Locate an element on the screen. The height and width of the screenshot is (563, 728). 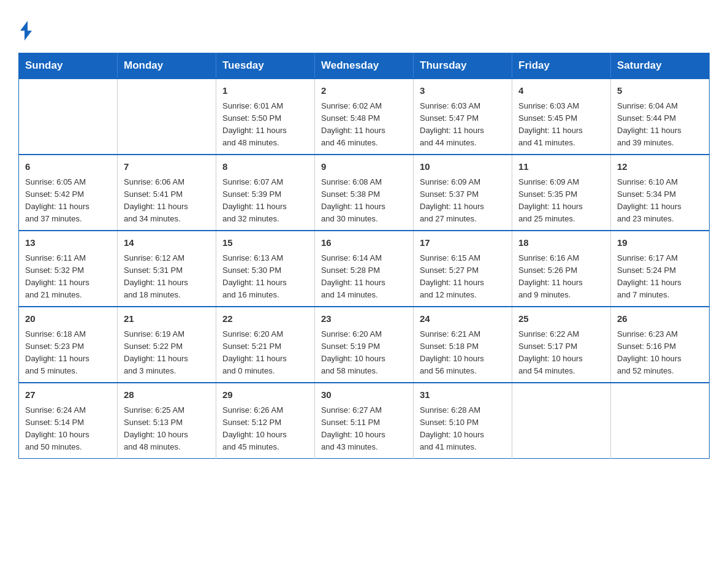
calendar-cell: 9Sunrise: 6:08 AM Sunset: 5:38 PM Daylig… is located at coordinates (364, 193).